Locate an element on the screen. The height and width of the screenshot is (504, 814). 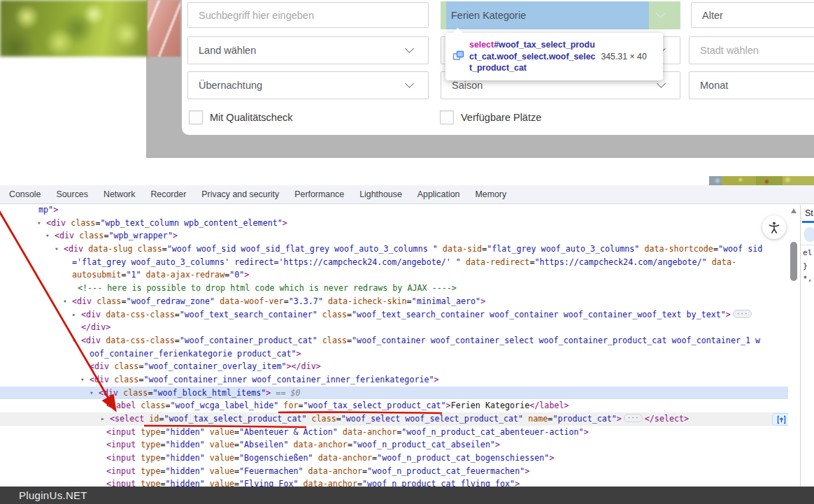
land-select: Land wählen is located at coordinates (308, 50).